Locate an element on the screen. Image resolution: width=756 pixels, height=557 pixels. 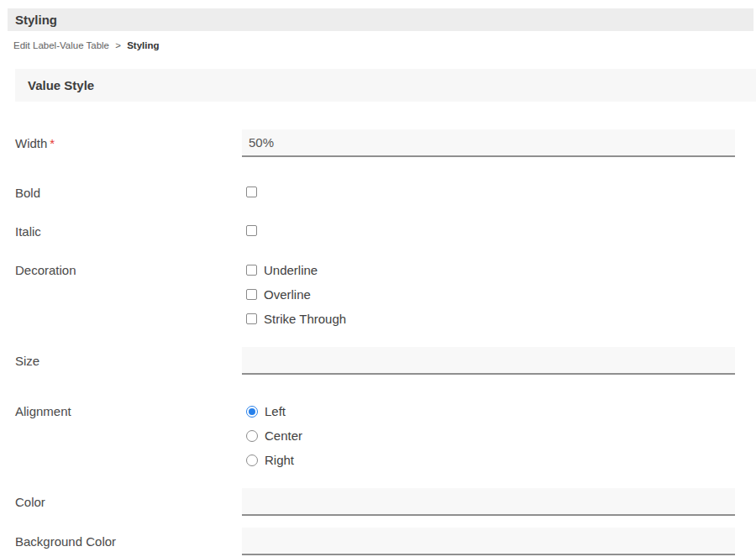
section-header-value-style: Value Style is located at coordinates (386, 86).